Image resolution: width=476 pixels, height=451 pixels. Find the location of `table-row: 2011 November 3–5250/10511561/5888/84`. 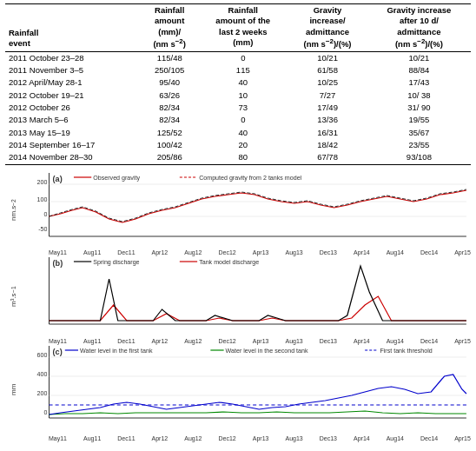

table-row: 2011 November 3–5250/10511561/5888/84 is located at coordinates (238, 70).